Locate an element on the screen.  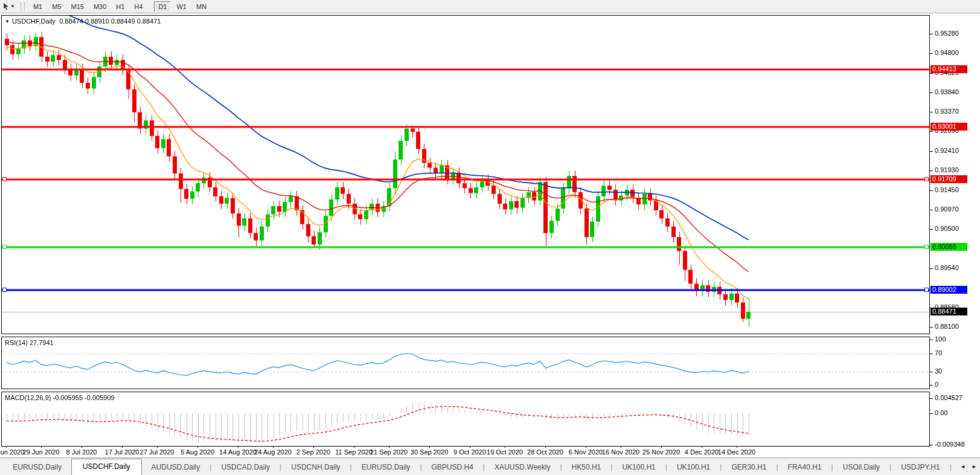
chart-tab-bar: EURUSD.DailyUSDCHF.DailyAUDUSD.Daily|USD… is located at coordinates (490, 467).